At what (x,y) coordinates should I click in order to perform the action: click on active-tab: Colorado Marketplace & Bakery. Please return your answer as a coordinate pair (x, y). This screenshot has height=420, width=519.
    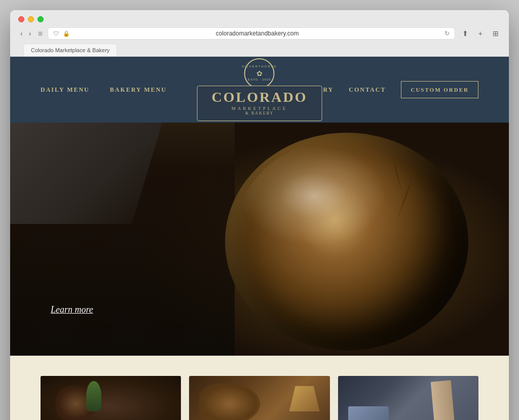
    Looking at the image, I should click on (70, 50).